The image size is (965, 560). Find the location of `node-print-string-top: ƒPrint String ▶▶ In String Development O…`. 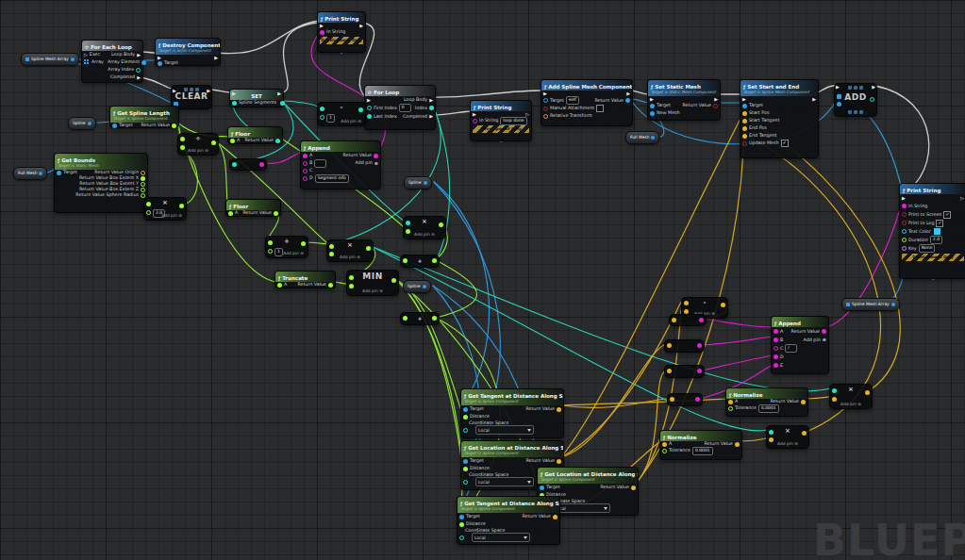

node-print-string-top: ƒPrint String ▶▶ In String Development O… is located at coordinates (341, 32).